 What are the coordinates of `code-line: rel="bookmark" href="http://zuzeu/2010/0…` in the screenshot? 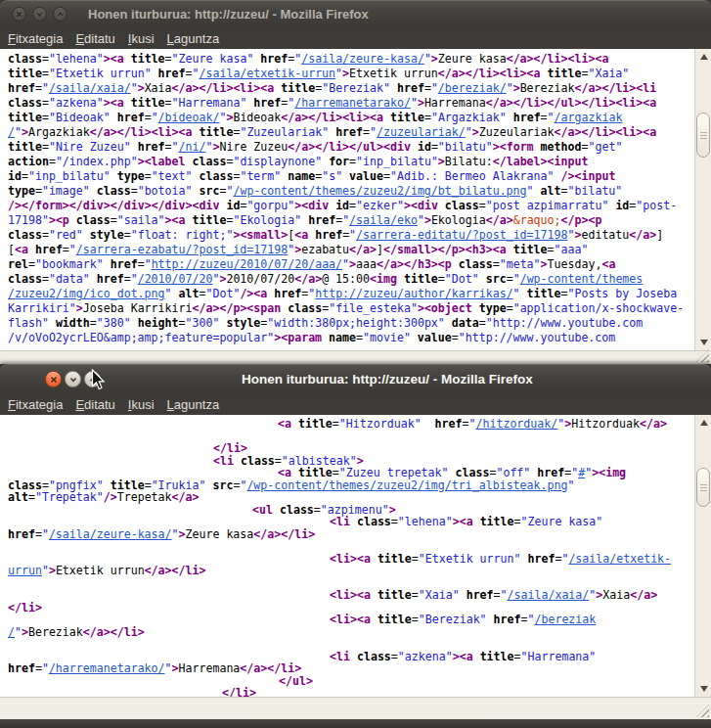 It's located at (351, 264).